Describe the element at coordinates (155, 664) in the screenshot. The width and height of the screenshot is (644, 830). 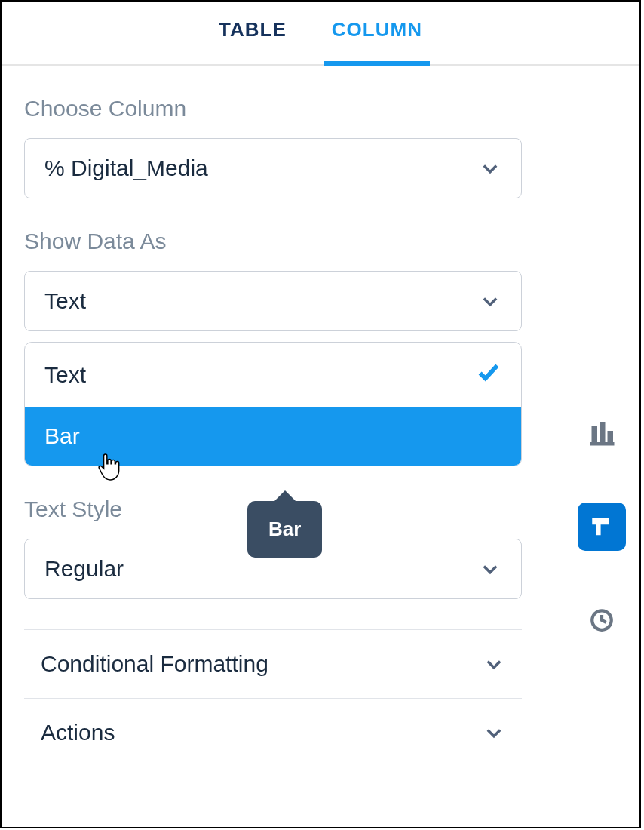
I see `conditional-formatting-label: Conditional Formatting` at that location.